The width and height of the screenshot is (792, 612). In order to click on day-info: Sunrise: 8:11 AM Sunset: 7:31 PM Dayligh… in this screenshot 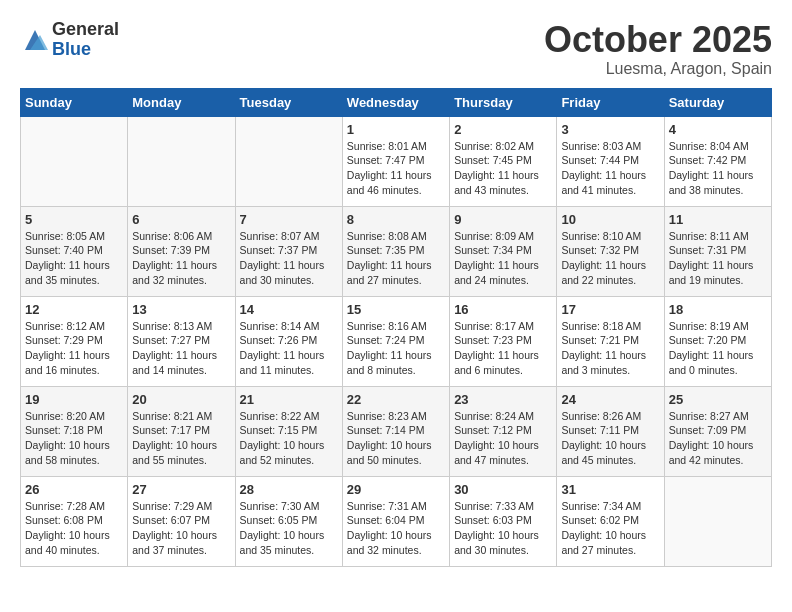, I will do `click(718, 258)`.